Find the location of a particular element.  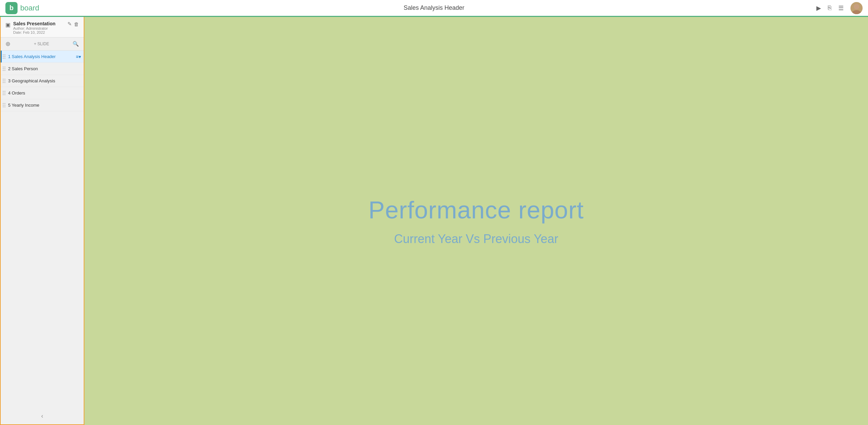

presentation-date: Date: Feb 10, 2022 is located at coordinates (34, 32).